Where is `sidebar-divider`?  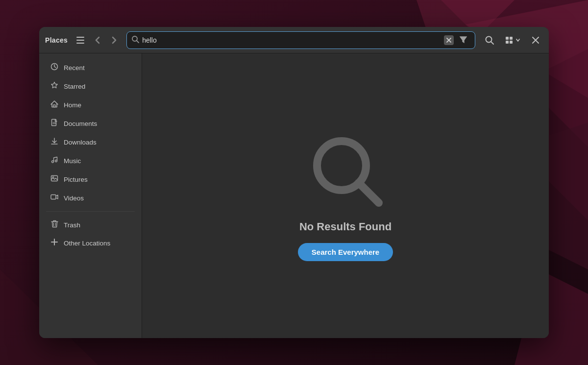
sidebar-divider is located at coordinates (90, 212).